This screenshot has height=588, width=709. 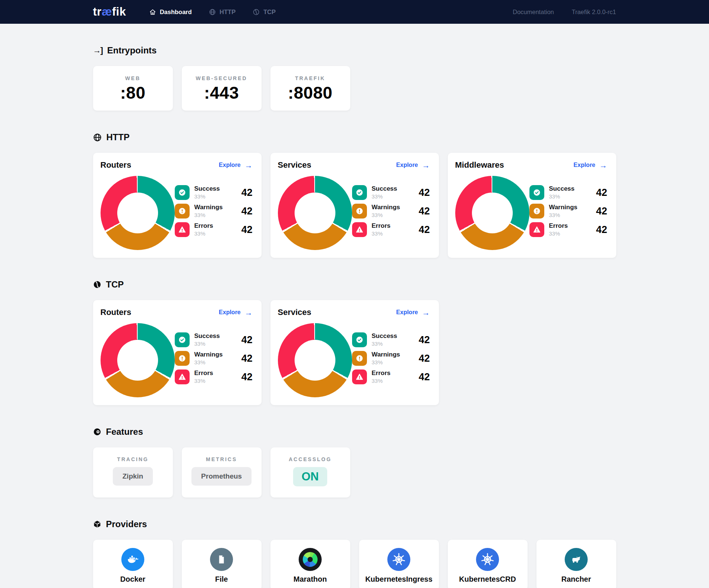 I want to click on entrypoints-icon: →], so click(x=98, y=50).